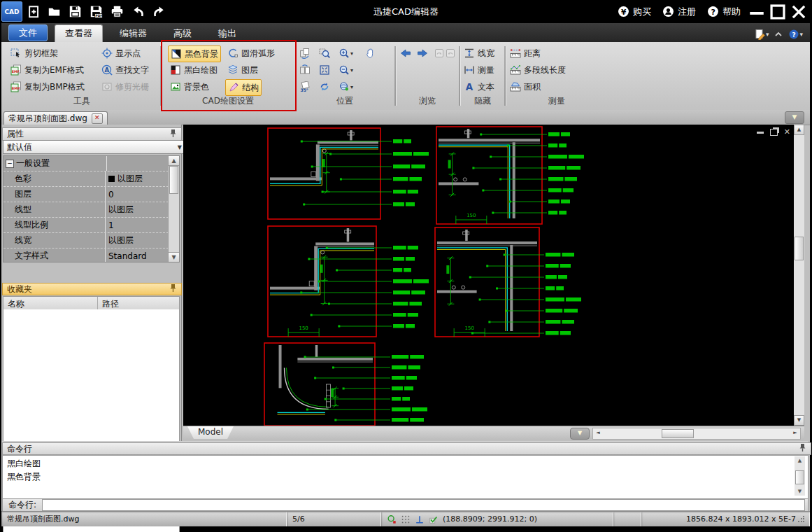 This screenshot has height=532, width=812. I want to click on fit-to-window-button, so click(325, 70).